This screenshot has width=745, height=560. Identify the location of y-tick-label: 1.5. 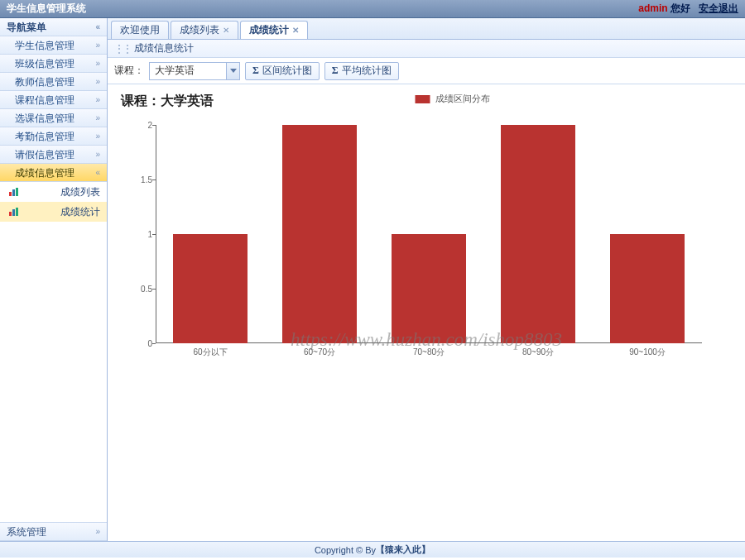
(142, 180).